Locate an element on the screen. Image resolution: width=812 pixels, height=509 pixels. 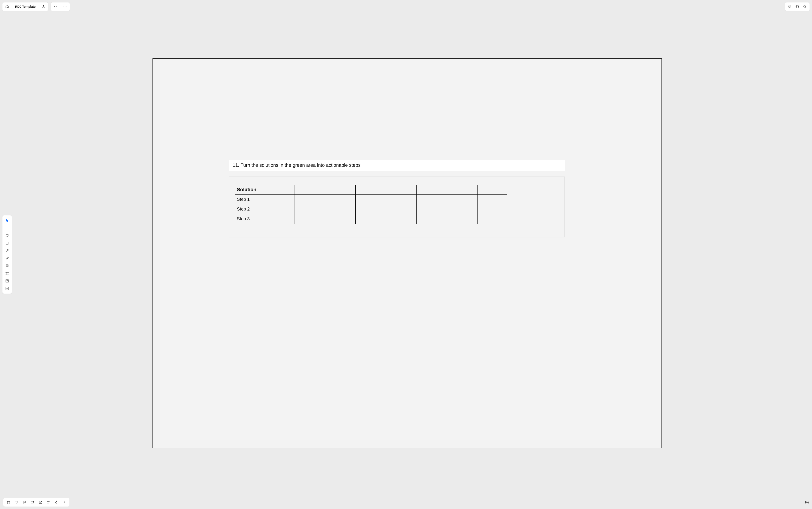
home-icon is located at coordinates (7, 7).